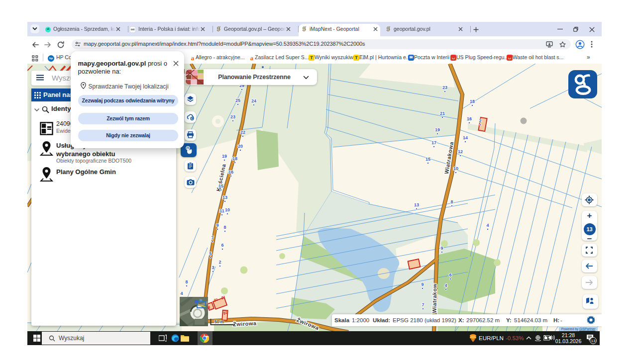  Describe the element at coordinates (243, 132) in the screenshot. I see `svg-text: 22` at that location.